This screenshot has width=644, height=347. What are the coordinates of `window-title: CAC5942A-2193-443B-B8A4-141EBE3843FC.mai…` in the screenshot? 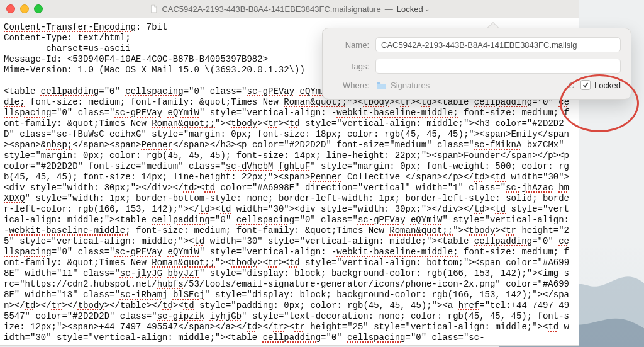 It's located at (289, 9).